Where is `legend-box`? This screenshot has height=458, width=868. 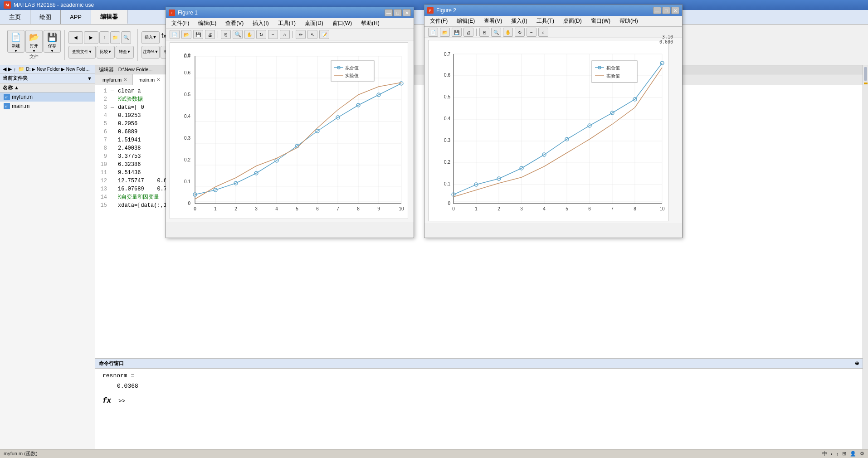
legend-box is located at coordinates (353, 71).